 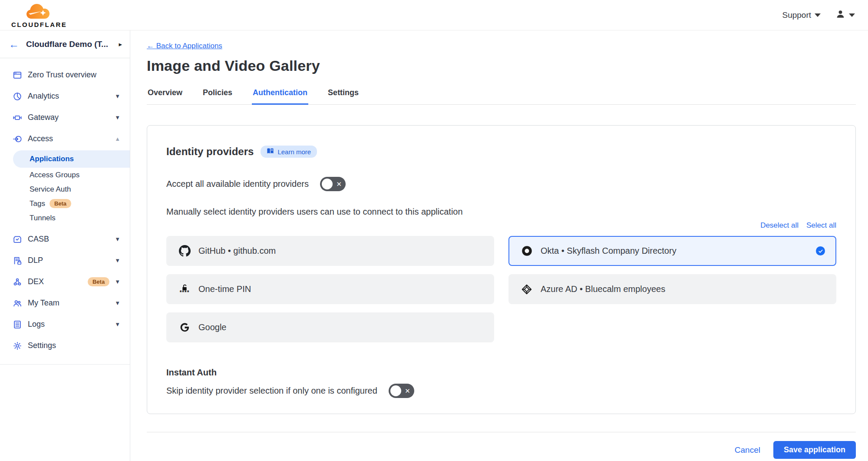 I want to click on idp-name: Azure AD • Bluecalm employees, so click(x=683, y=289).